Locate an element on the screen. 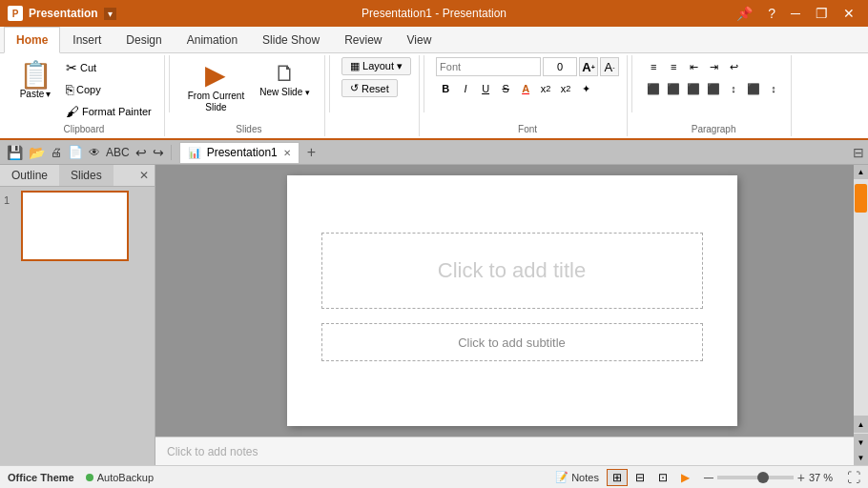  clipboard-secondary: ✂ Cut ⎘ Copy 🖌 Format Painter is located at coordinates (109, 90).